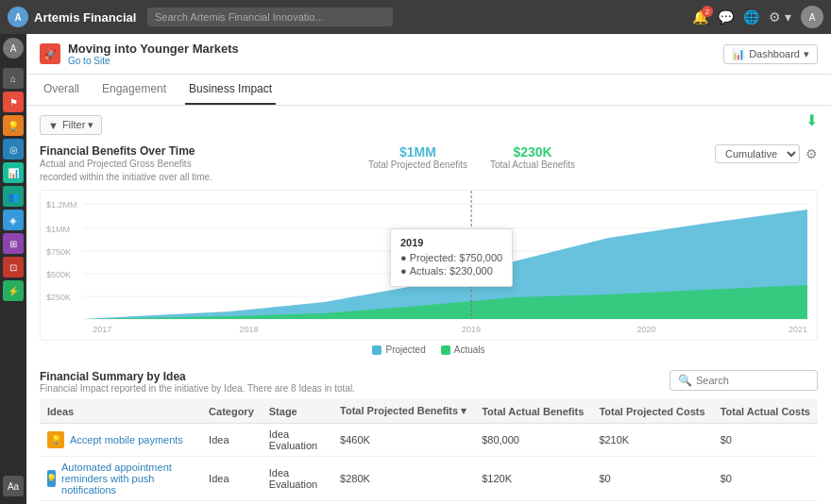 Image resolution: width=831 pixels, height=504 pixels. What do you see at coordinates (774, 17) in the screenshot?
I see `gear-icon: ⚙` at bounding box center [774, 17].